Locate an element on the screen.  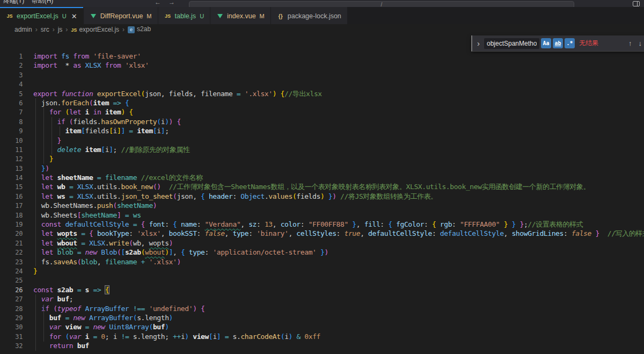
command-center: / is located at coordinates (382, 4).